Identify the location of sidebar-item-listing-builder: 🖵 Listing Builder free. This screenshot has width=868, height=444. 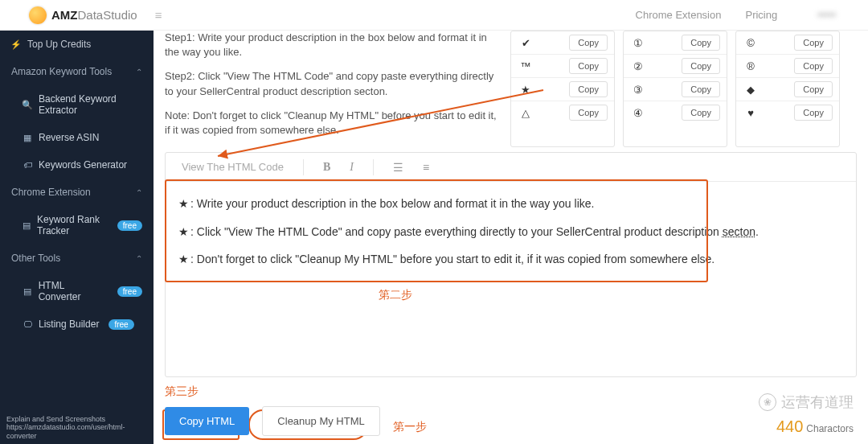
(77, 324).